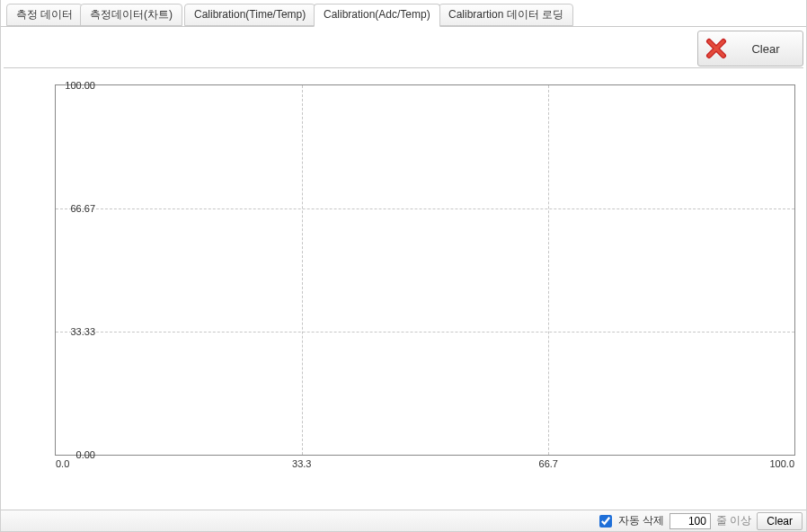 This screenshot has width=807, height=532. I want to click on tab-label: Calibrartion 데이터 로딩, so click(506, 14).